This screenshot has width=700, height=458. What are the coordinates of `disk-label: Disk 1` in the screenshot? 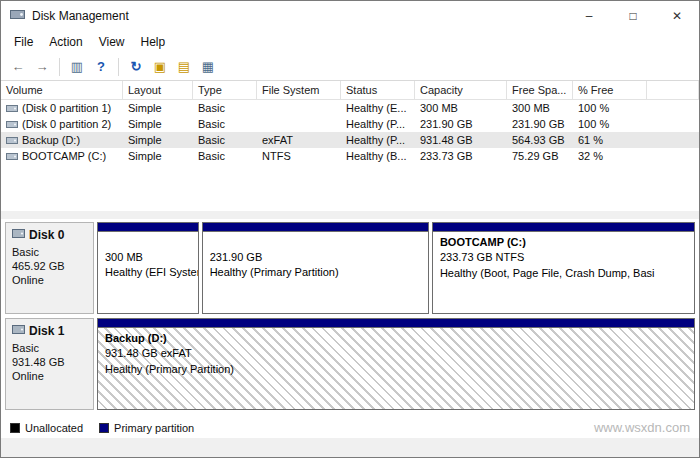 It's located at (46, 331).